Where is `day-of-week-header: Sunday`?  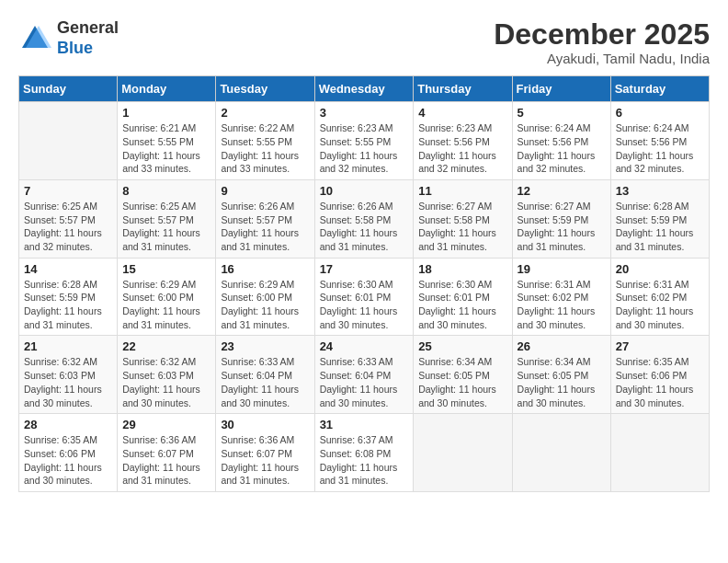 day-of-week-header: Sunday is located at coordinates (68, 89).